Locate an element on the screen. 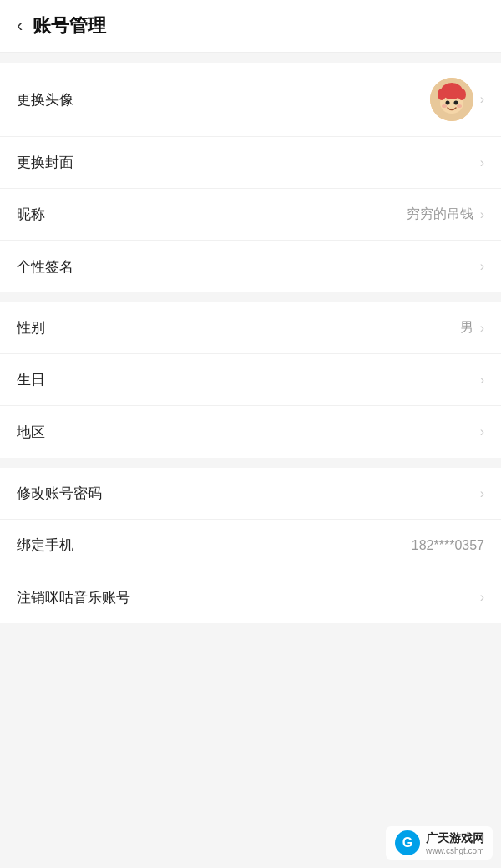  chevron-signature-icon: › is located at coordinates (483, 266).